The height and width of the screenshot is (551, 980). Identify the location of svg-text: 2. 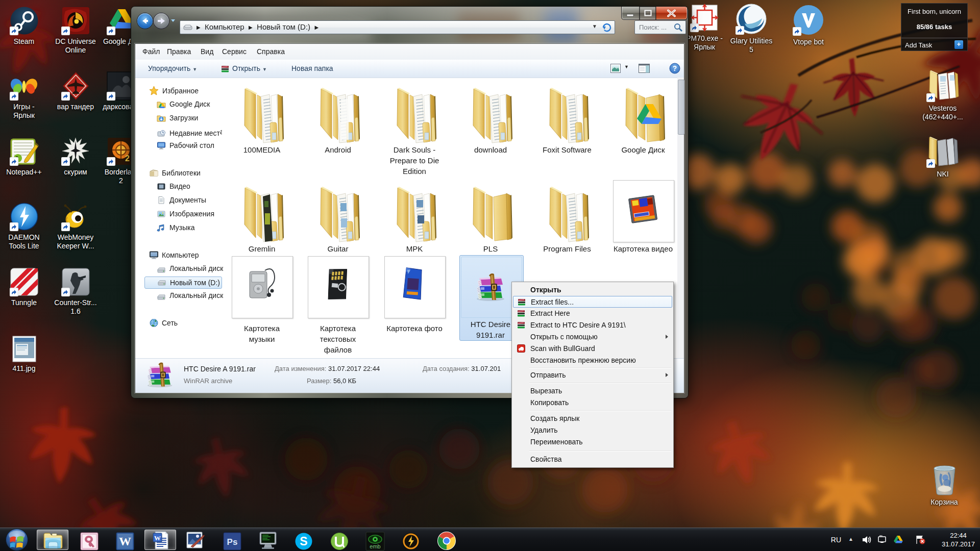
(128, 158).